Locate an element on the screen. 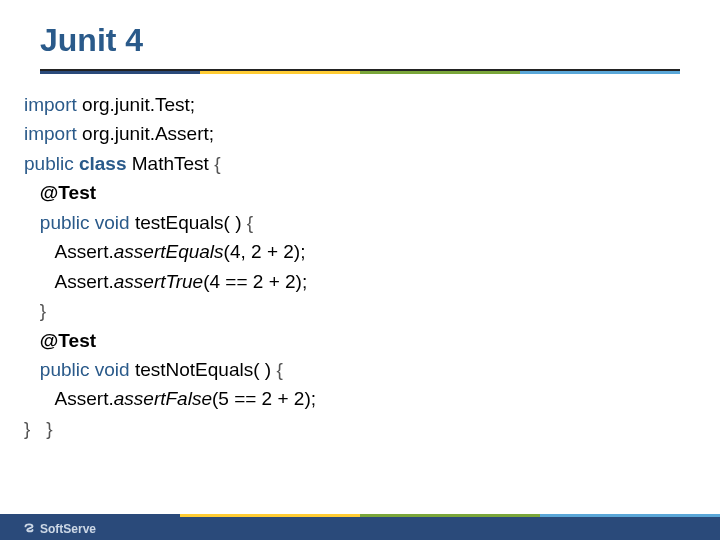 The width and height of the screenshot is (720, 540). header: Junit 4 is located at coordinates (360, 32).